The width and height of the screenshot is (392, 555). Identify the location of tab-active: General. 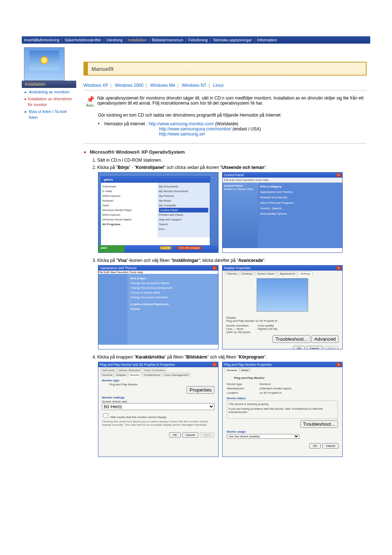
(232, 370).